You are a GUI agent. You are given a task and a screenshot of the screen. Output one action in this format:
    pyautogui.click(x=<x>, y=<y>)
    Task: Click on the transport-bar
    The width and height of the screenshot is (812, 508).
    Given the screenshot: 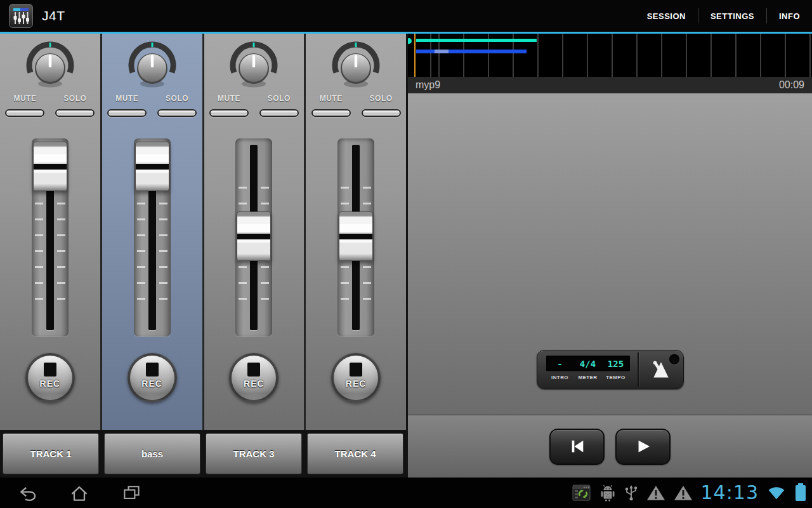 What is the action you would take?
    pyautogui.click(x=610, y=446)
    